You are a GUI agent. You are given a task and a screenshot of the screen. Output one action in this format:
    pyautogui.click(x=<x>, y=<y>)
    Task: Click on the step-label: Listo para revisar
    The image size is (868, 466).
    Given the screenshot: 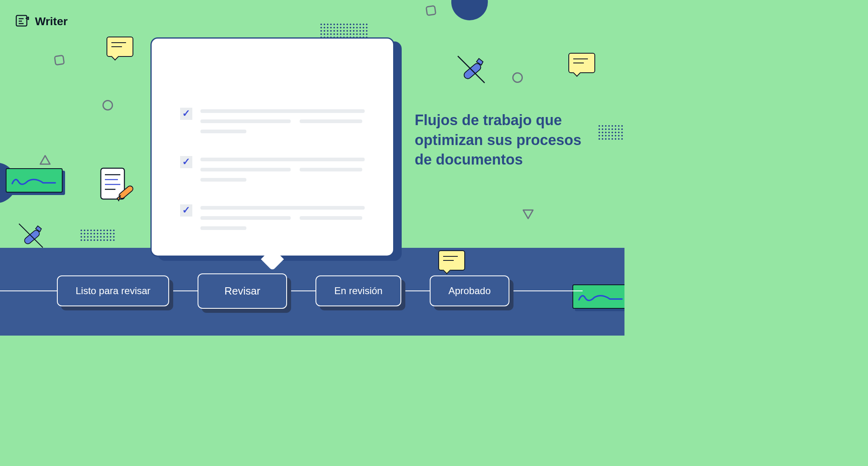 What is the action you would take?
    pyautogui.click(x=113, y=291)
    